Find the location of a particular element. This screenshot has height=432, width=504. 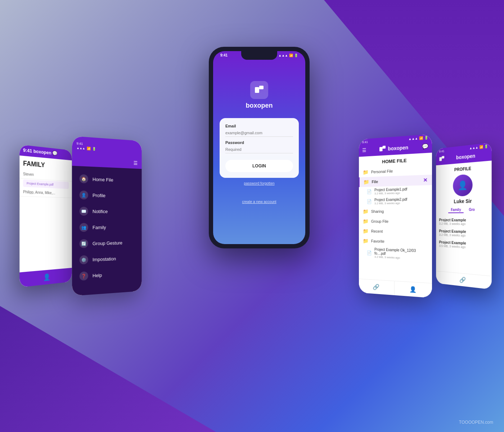

leftout-chat-icon: 💬 is located at coordinates (55, 153).